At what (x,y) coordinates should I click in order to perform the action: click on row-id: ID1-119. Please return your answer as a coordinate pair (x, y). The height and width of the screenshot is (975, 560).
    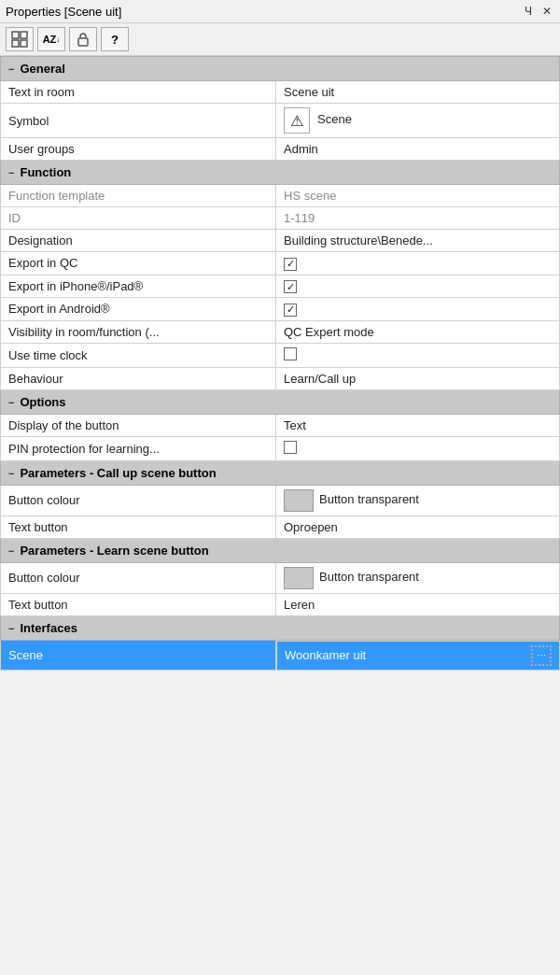
    Looking at the image, I should click on (280, 219).